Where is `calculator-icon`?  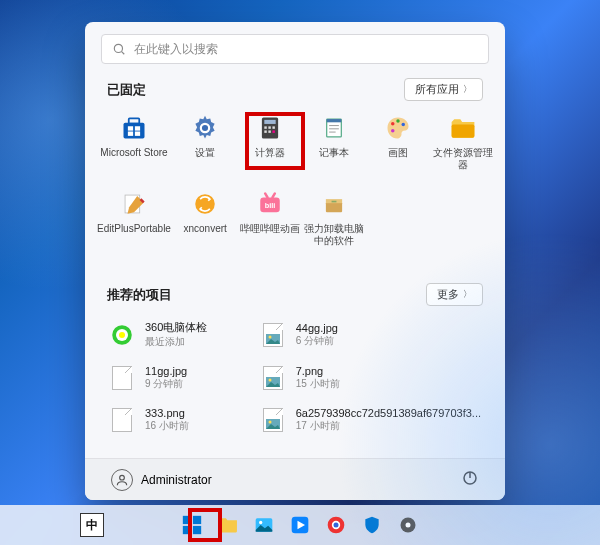 calculator-icon is located at coordinates (270, 128).